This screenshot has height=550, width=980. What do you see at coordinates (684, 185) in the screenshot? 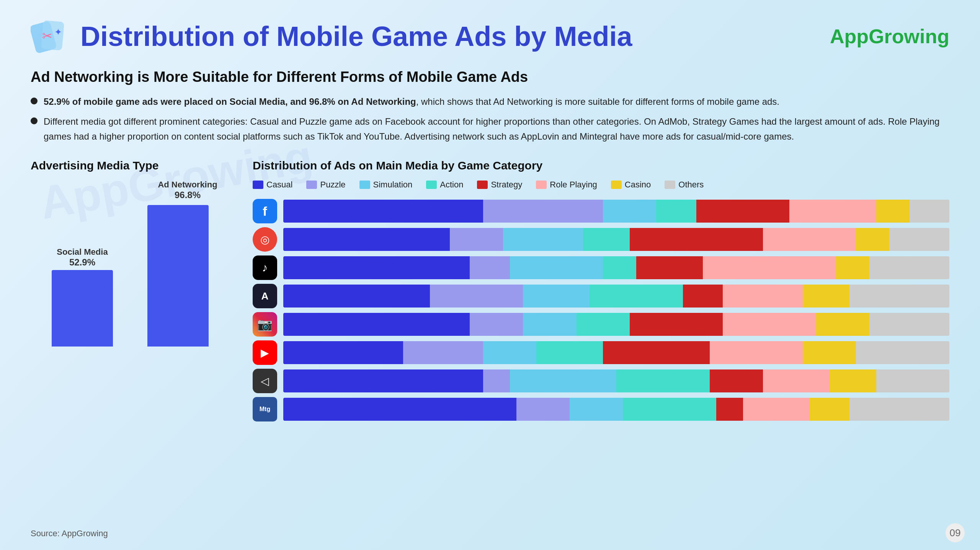
I see `legend-others: Others` at bounding box center [684, 185].